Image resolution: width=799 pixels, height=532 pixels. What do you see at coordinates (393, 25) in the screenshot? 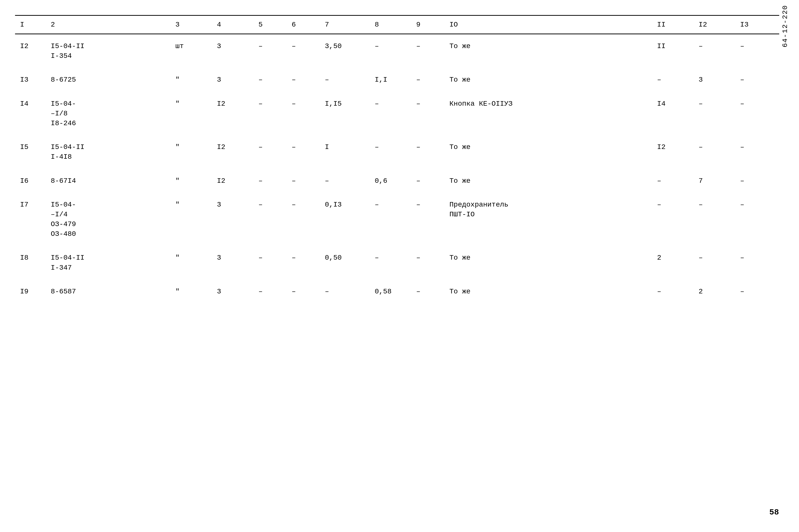
I see `header-col-8: 8` at bounding box center [393, 25].